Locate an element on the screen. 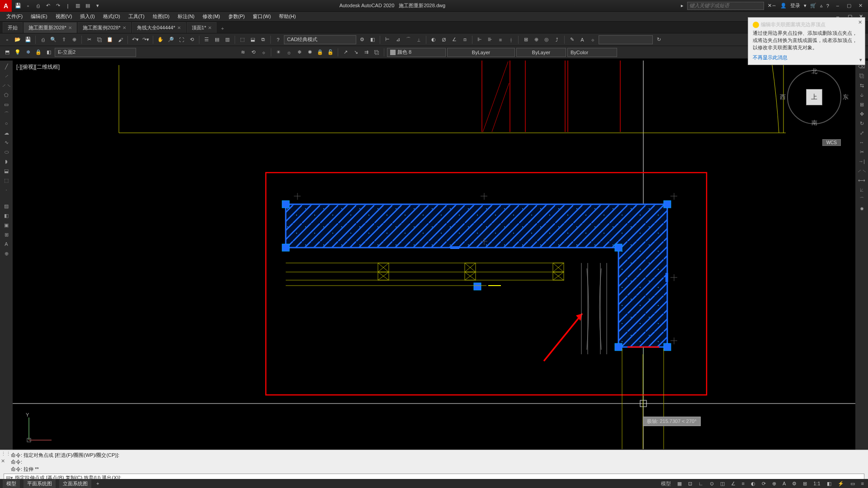  tab-doc3: 角线大全044444*✕ is located at coordinates (159, 28).